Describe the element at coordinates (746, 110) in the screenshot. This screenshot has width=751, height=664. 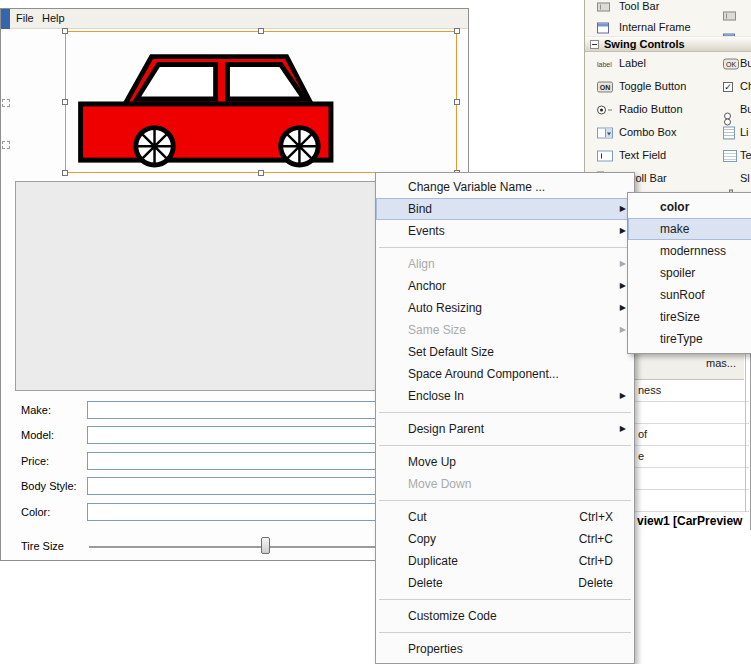
I see `palette-item-label-clipped: Bu` at that location.